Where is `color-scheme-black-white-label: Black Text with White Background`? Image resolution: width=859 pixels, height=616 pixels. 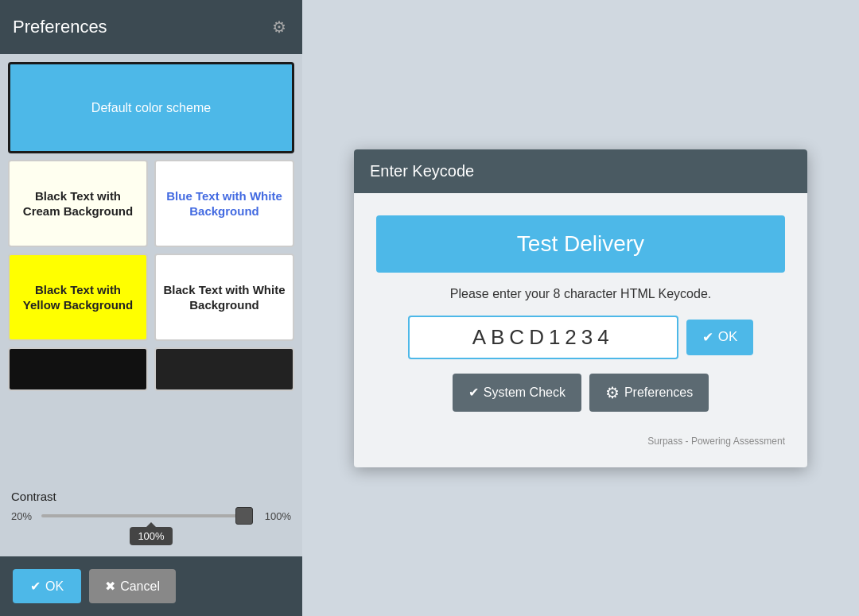 color-scheme-black-white-label: Black Text with White Background is located at coordinates (224, 297).